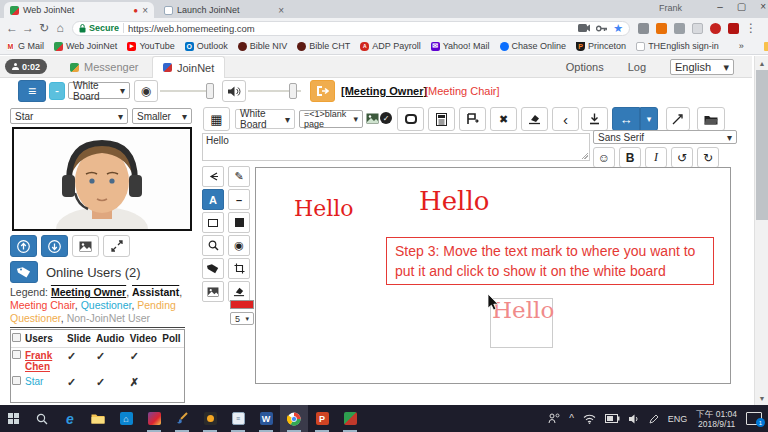  I want to click on pen-color-swatch, so click(242, 304).